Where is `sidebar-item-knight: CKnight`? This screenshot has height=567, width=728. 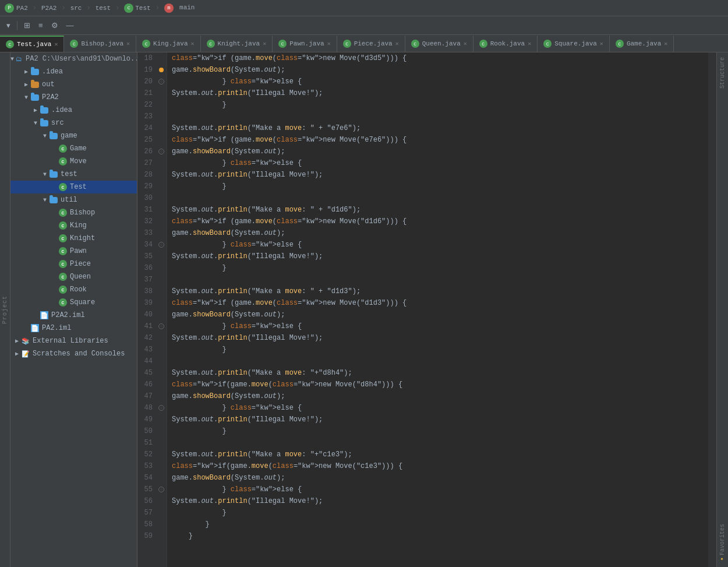 sidebar-item-knight: CKnight is located at coordinates (73, 238).